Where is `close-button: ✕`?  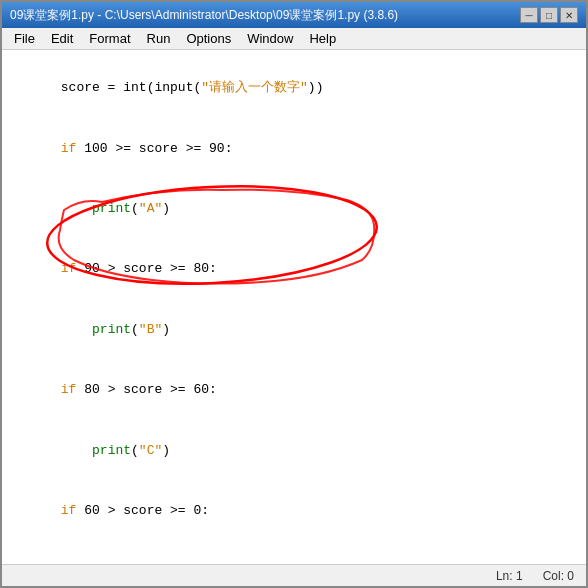 close-button: ✕ is located at coordinates (569, 15).